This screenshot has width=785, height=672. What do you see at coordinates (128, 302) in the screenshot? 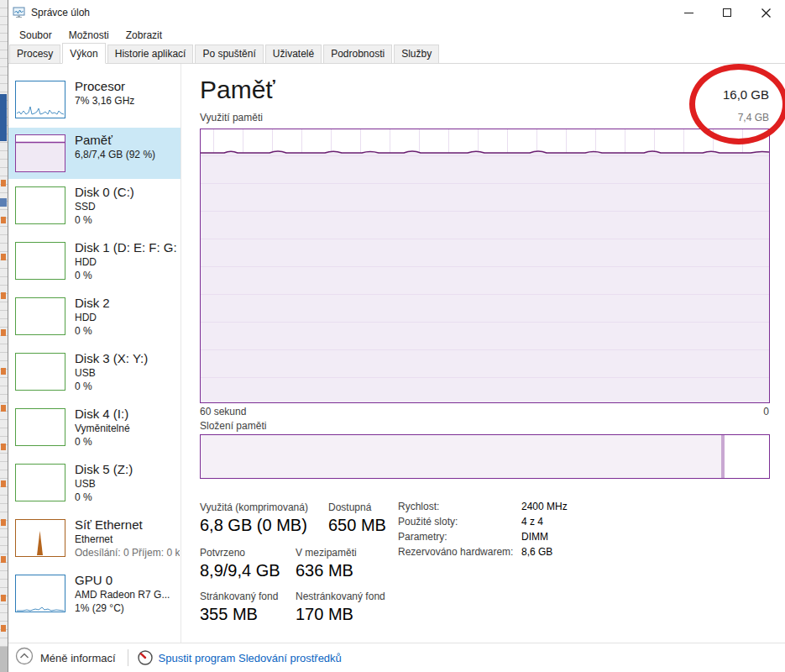
I see `sidebar-disk2-title: Disk 2` at bounding box center [128, 302].